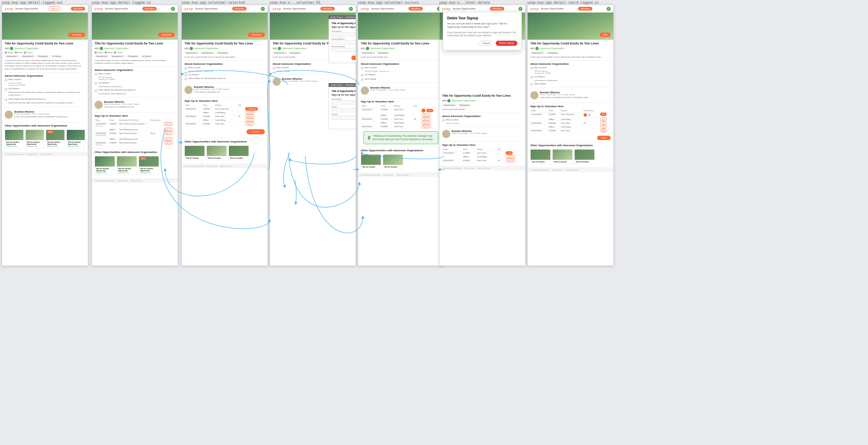 This screenshot has height=445, width=868. I want to click on opp-card-4: Title for Another Opportunity Awesome Or…, so click(76, 139).